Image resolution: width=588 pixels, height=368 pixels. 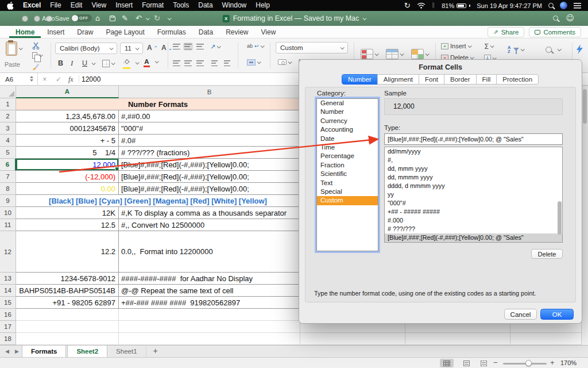 I want to click on cell-styles-button, so click(x=420, y=54).